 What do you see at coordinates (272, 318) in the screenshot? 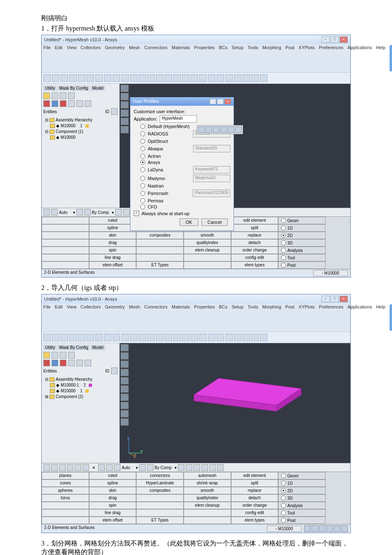
I see `menu-morphing: Morphing` at bounding box center [272, 318].